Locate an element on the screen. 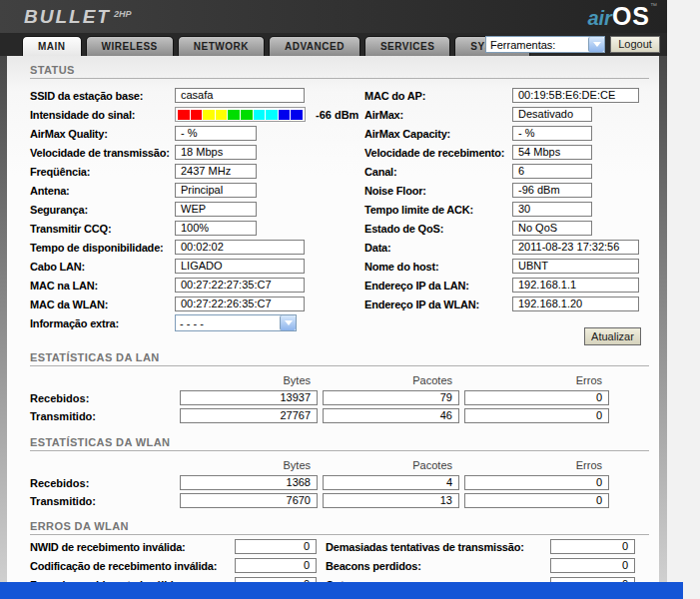 This screenshot has height=599, width=700. wlan-stats-row-received: Recebidos: 1368 4 0 is located at coordinates (340, 483).